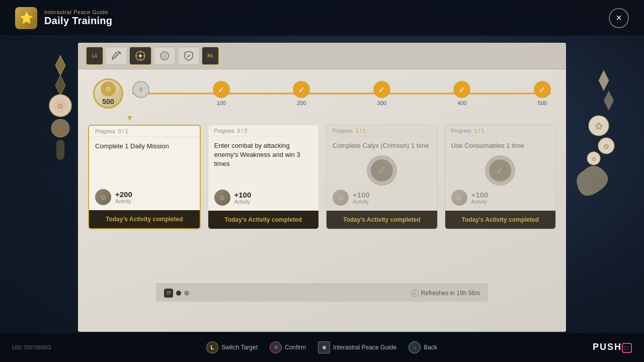 This screenshot has width=644, height=362. What do you see at coordinates (627, 348) in the screenshot?
I see `push-square-icon: □` at bounding box center [627, 348].